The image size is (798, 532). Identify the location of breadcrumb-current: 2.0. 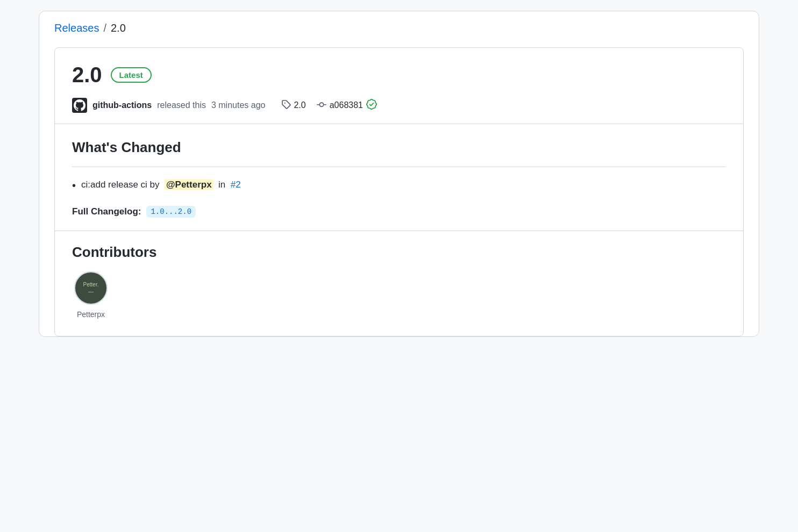
(118, 28).